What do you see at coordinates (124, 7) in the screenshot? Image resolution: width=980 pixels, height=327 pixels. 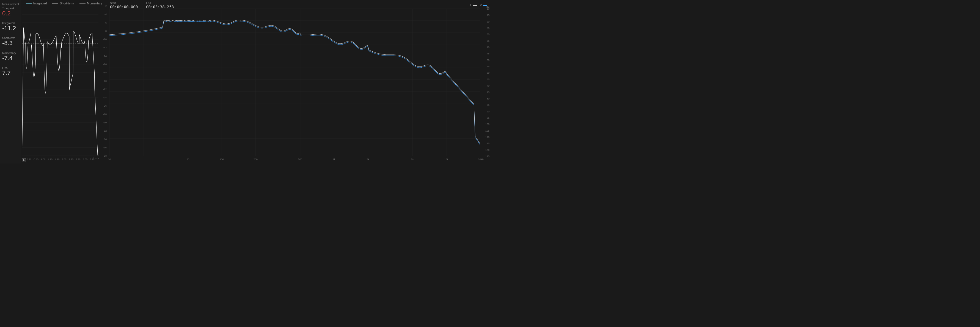 I see `start-value: 00:00:00.000` at bounding box center [124, 7].